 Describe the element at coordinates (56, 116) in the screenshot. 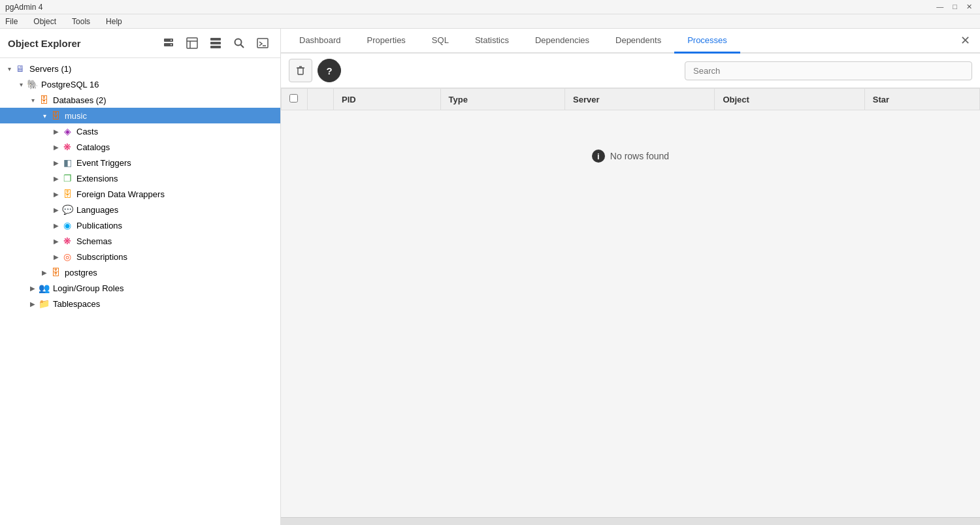

I see `tree-icon-music: 🗄` at that location.